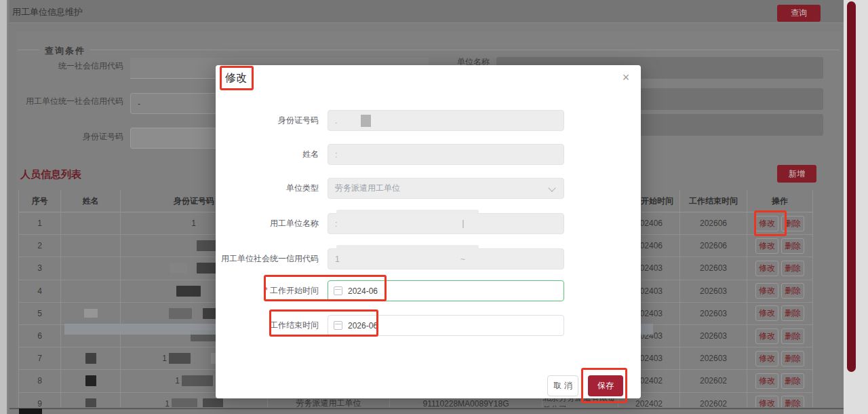  What do you see at coordinates (446, 121) in the screenshot?
I see `modal-id-input: .` at bounding box center [446, 121].